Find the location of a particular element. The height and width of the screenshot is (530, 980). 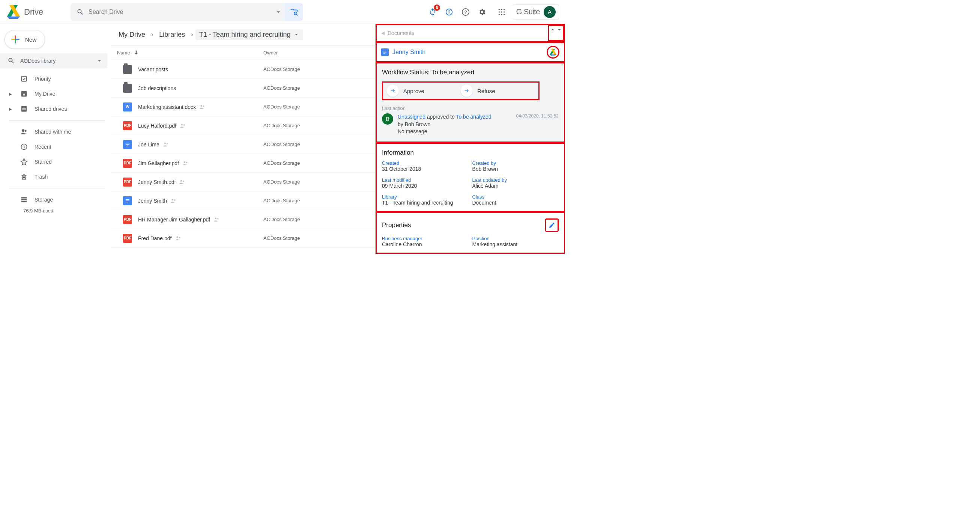

file-name: Job descriptions is located at coordinates (157, 88).